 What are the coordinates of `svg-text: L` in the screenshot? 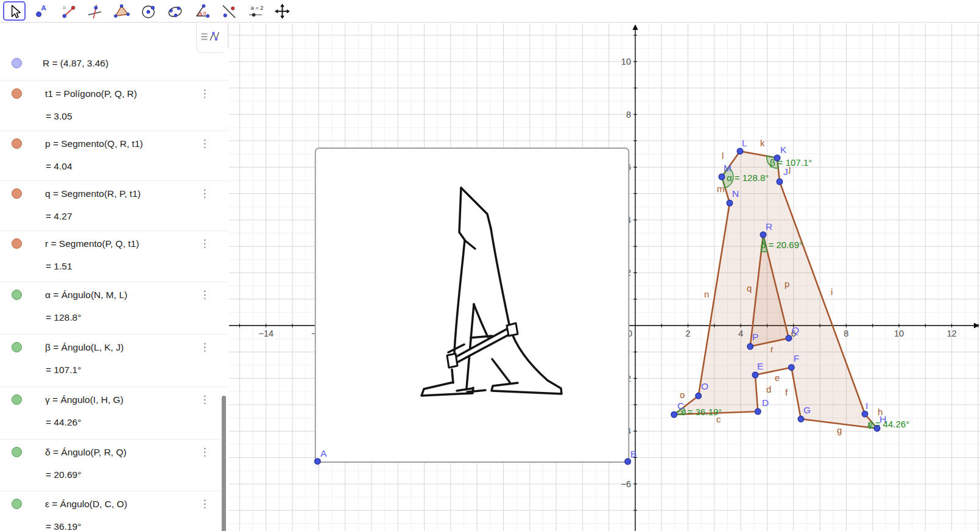 It's located at (744, 143).